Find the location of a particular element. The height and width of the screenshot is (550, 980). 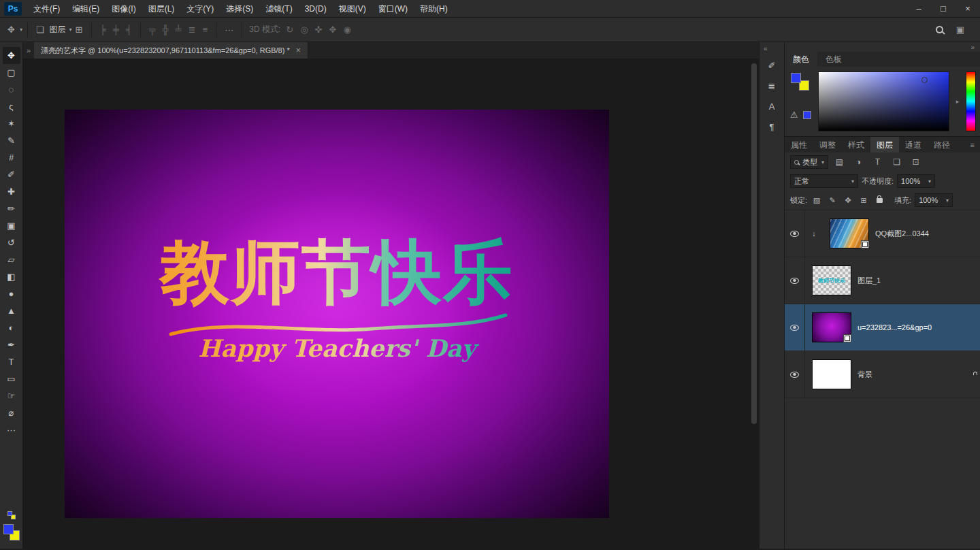

quick-selection-tool: ✎ is located at coordinates (12, 140).